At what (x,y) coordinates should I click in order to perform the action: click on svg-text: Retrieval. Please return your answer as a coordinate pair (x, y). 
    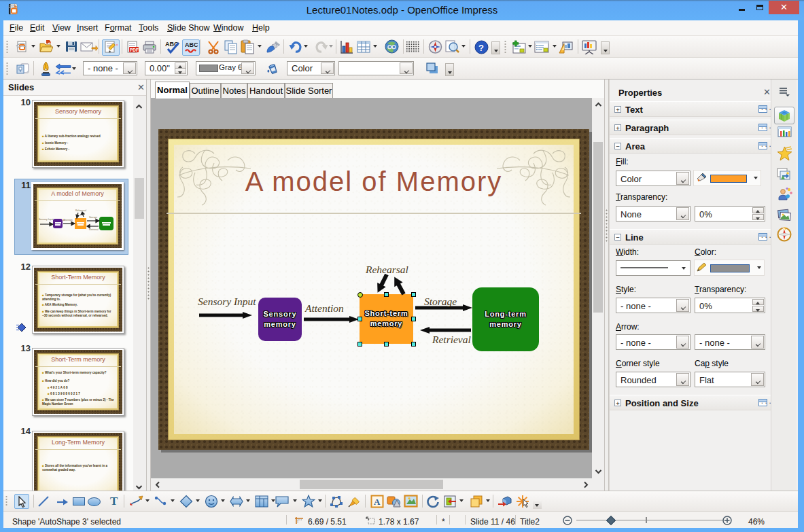
    Looking at the image, I should click on (94, 230).